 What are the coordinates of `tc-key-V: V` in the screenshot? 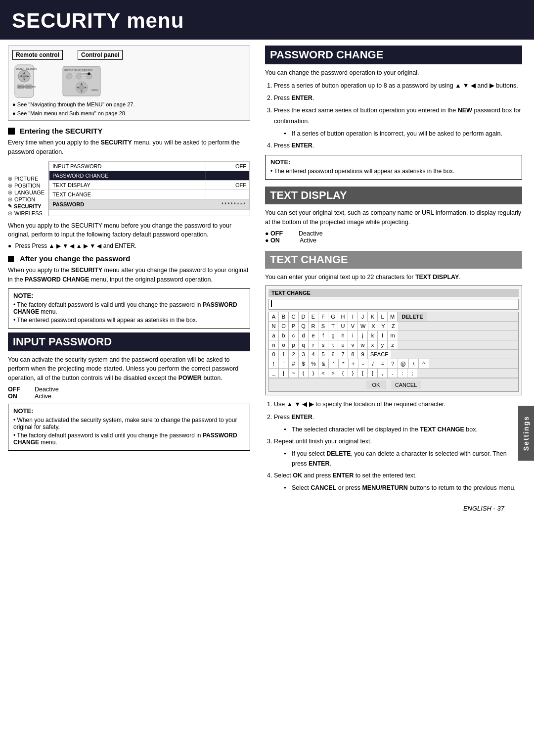 It's located at (353, 326).